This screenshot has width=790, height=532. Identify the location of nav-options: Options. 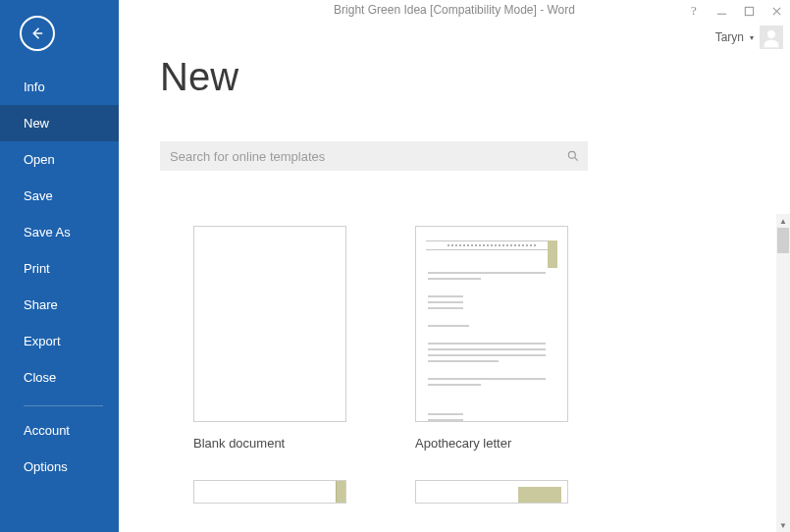
(59, 467).